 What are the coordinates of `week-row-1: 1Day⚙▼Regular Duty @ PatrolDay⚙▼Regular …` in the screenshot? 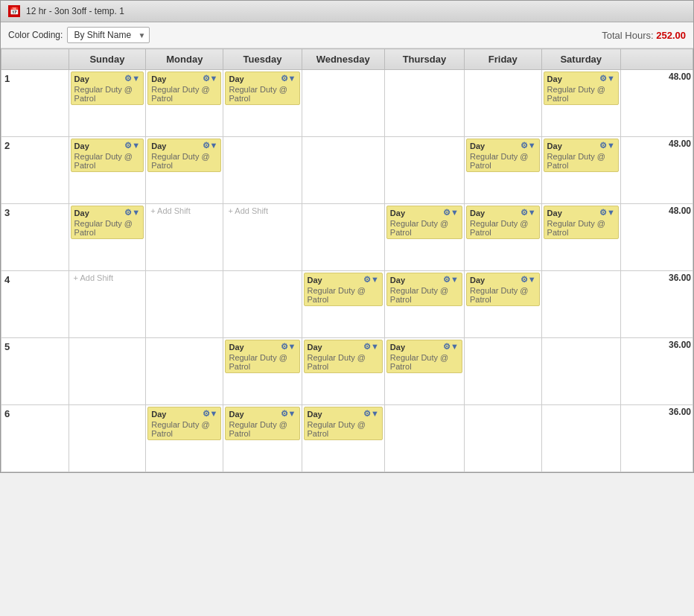 It's located at (347, 104).